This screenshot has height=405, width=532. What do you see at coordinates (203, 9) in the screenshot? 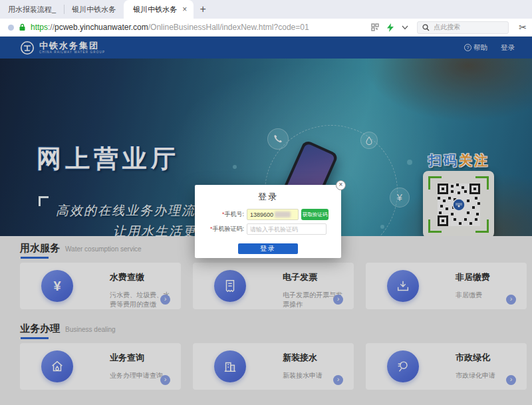
I see `new-tab-button: +` at bounding box center [203, 9].